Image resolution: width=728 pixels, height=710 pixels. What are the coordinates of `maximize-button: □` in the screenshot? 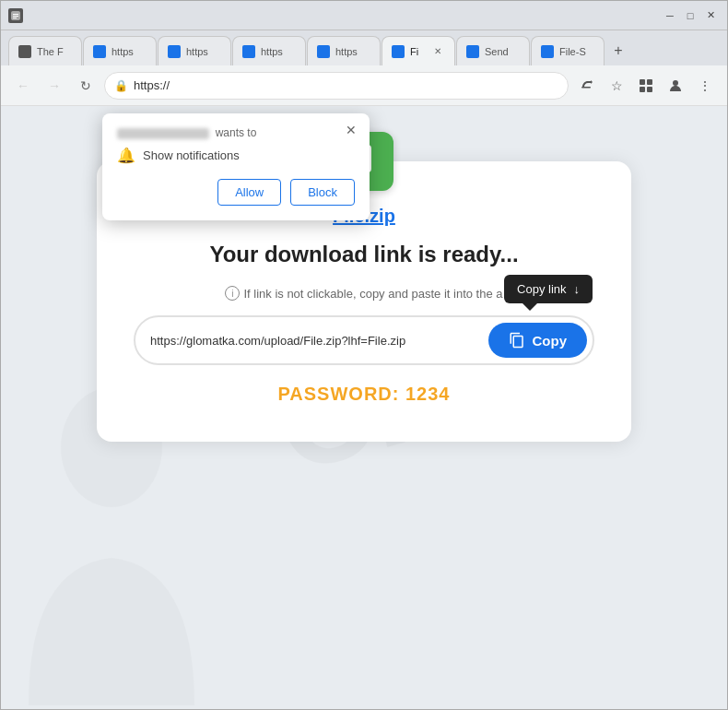 It's located at (690, 16).